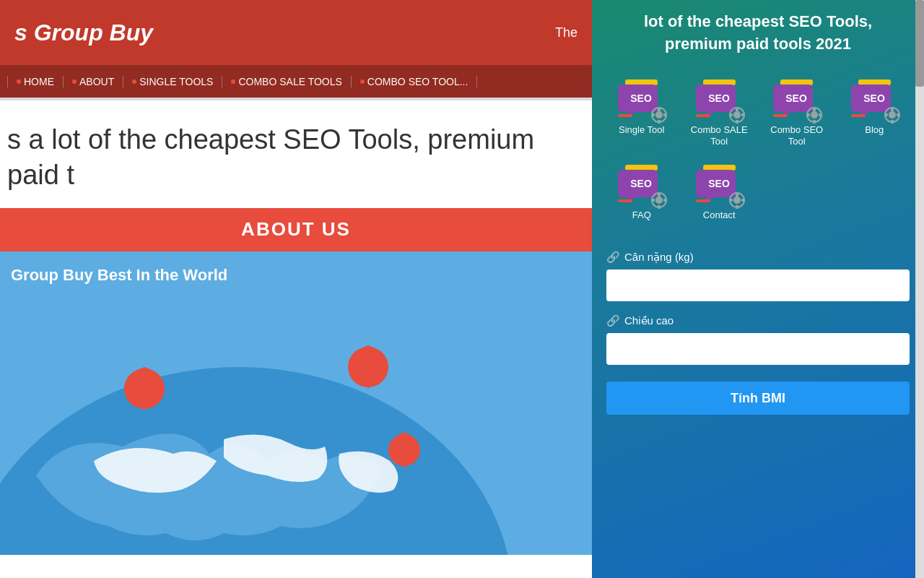 This screenshot has height=578, width=924. What do you see at coordinates (296, 230) in the screenshot?
I see `about-label: ABOUT US` at bounding box center [296, 230].